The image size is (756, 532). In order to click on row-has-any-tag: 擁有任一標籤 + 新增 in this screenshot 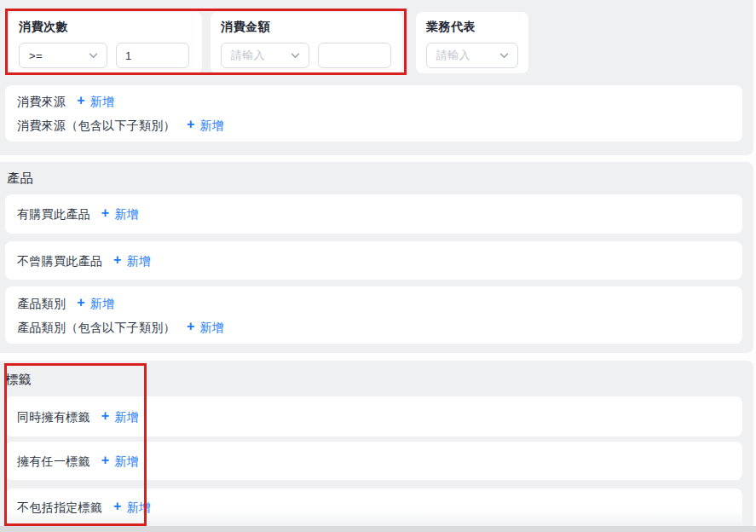, I will do `click(380, 461)`.